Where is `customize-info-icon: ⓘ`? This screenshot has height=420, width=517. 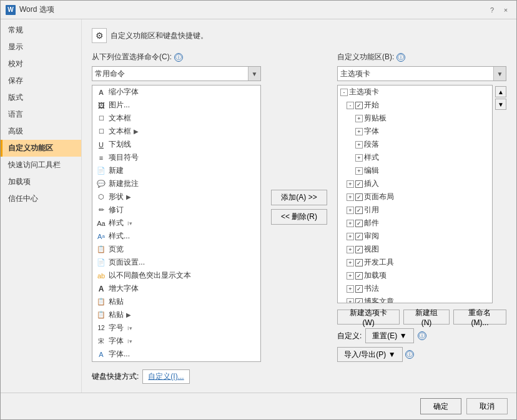 customize-info-icon: ⓘ is located at coordinates (422, 336).